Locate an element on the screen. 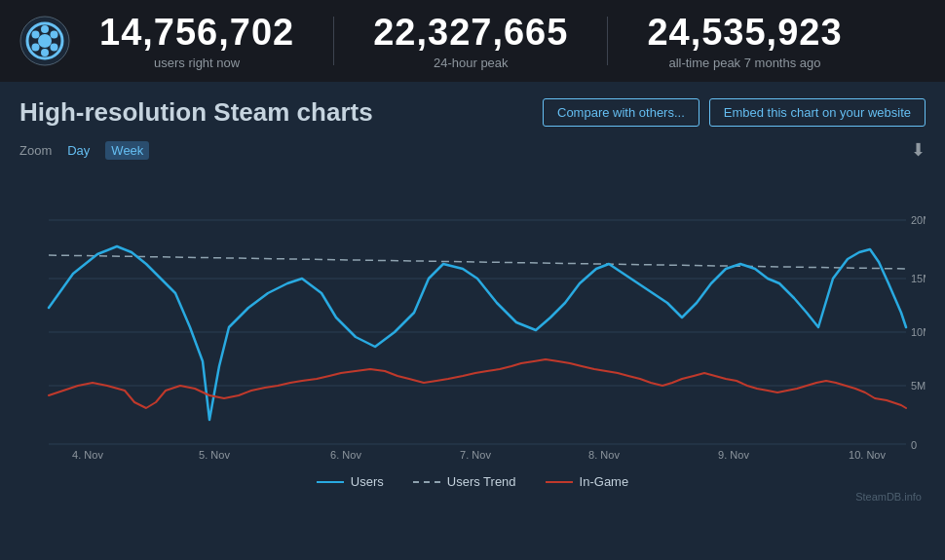 The height and width of the screenshot is (560, 945). peak-24h-number: 22,327,665 is located at coordinates (471, 33).